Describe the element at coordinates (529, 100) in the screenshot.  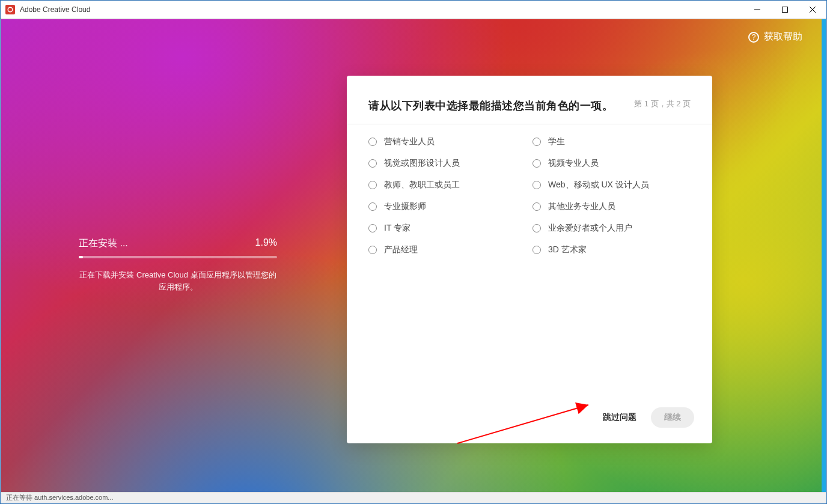
I see `card-header: 请从以下列表中选择最能描述您当前角色的一项。 第 1 页，共 2 页` at that location.